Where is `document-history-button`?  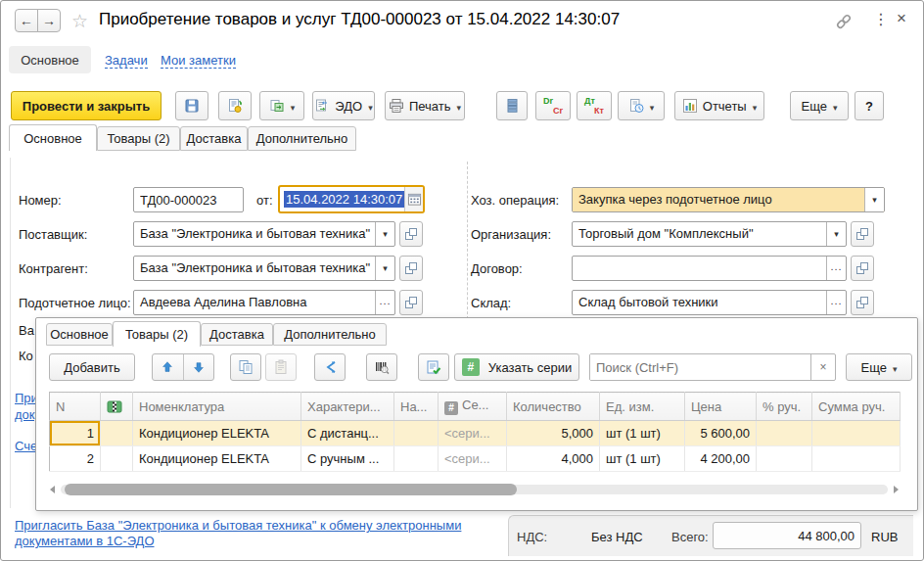
document-history-button is located at coordinates (641, 106).